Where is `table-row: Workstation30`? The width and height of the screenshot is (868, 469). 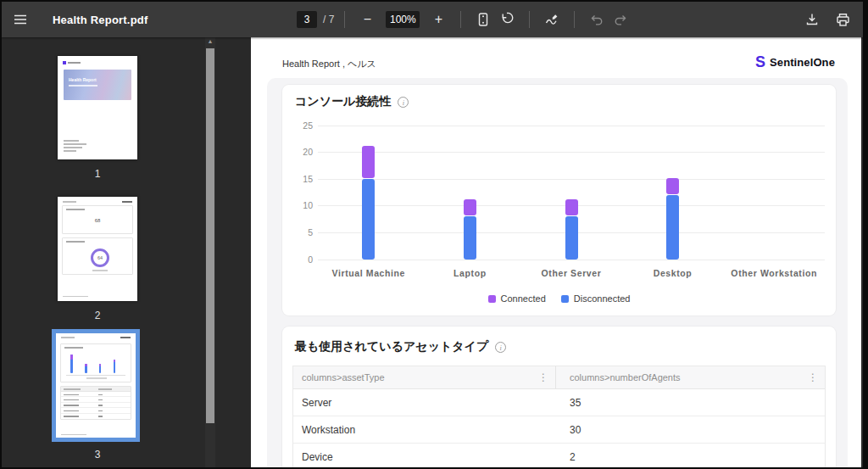 table-row: Workstation30 is located at coordinates (559, 430).